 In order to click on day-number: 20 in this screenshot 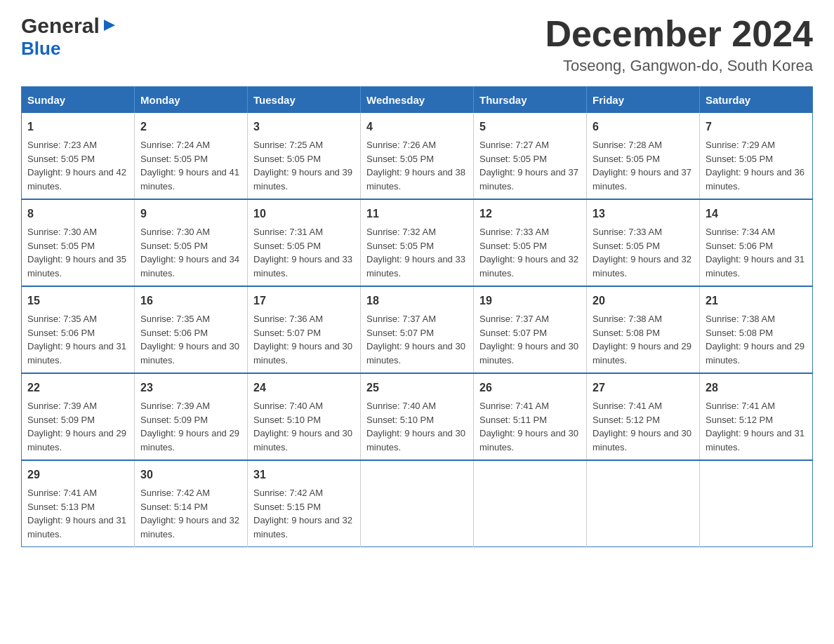, I will do `click(643, 301)`.